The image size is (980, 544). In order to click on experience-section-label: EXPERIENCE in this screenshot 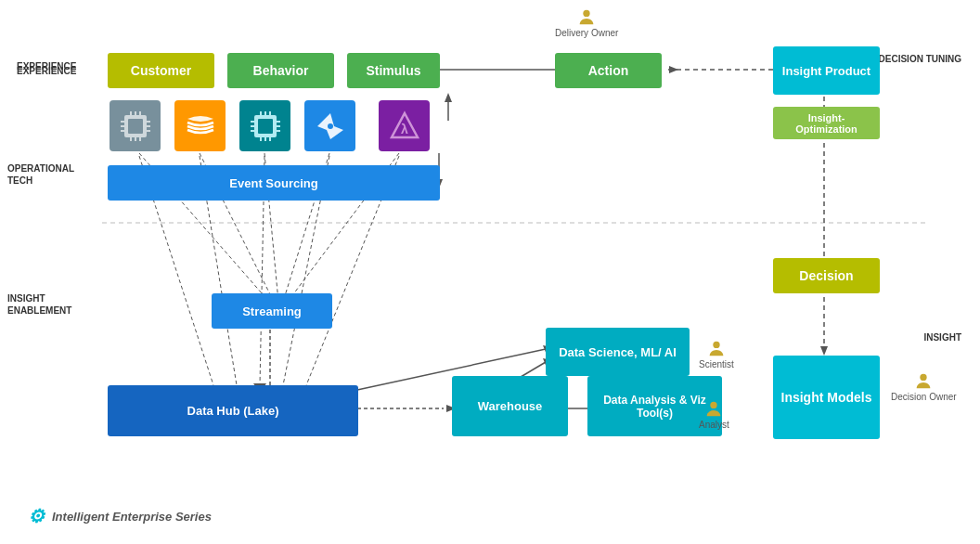, I will do `click(46, 71)`.